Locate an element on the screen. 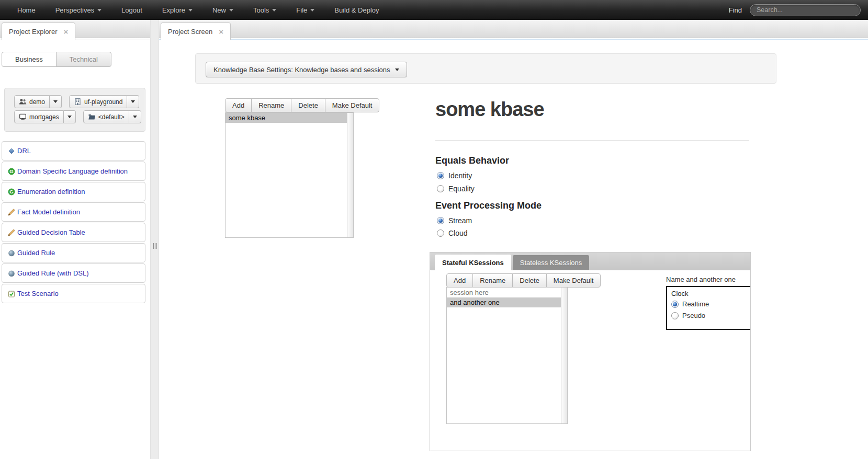 This screenshot has width=868, height=459. kbase-list: some kbase is located at coordinates (289, 175).